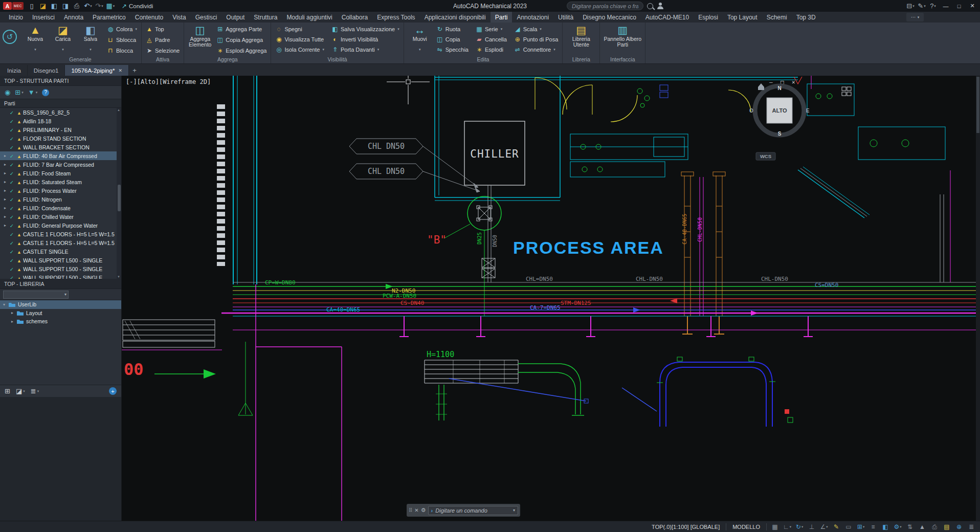 The height and width of the screenshot is (532, 980). Describe the element at coordinates (60, 252) in the screenshot. I see `parts-tree-item: CASTLET SINGLE` at that location.